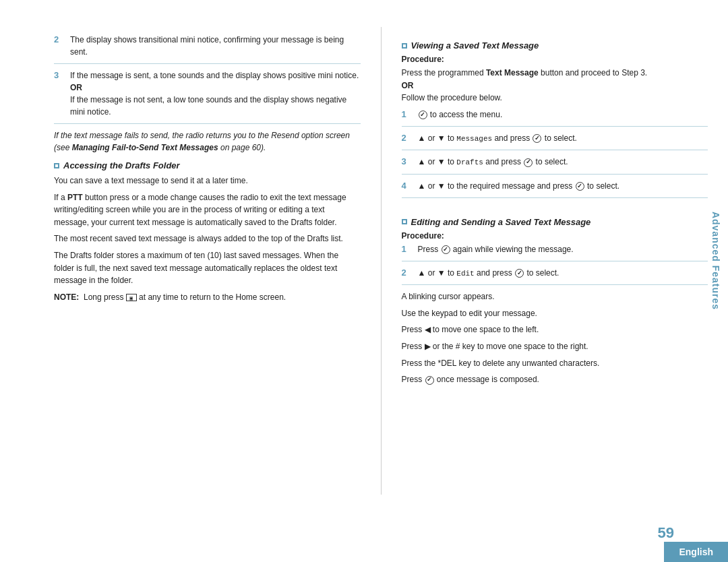  What do you see at coordinates (208, 210) in the screenshot?
I see `drafts-para-2: If a PTT button press or a mode change c…` at bounding box center [208, 210].